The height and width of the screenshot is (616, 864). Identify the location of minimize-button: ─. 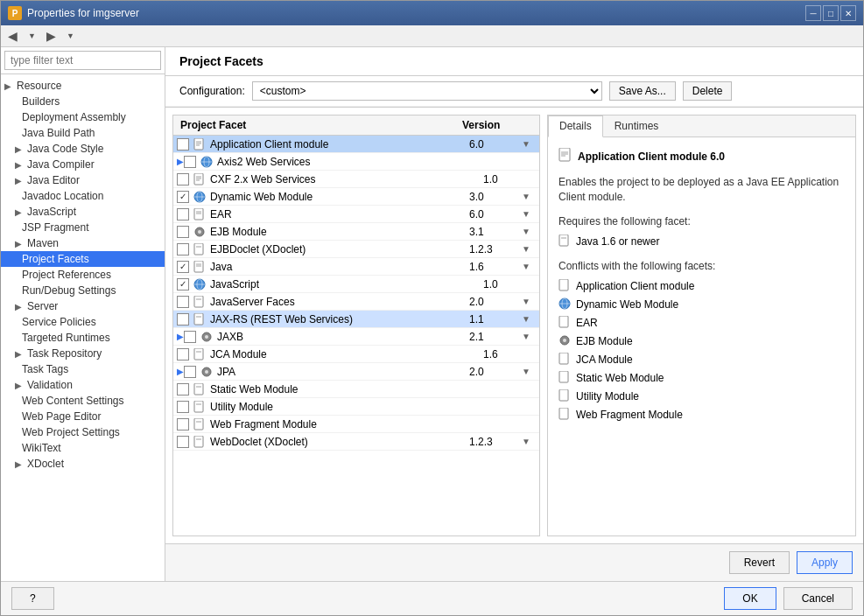
(813, 13).